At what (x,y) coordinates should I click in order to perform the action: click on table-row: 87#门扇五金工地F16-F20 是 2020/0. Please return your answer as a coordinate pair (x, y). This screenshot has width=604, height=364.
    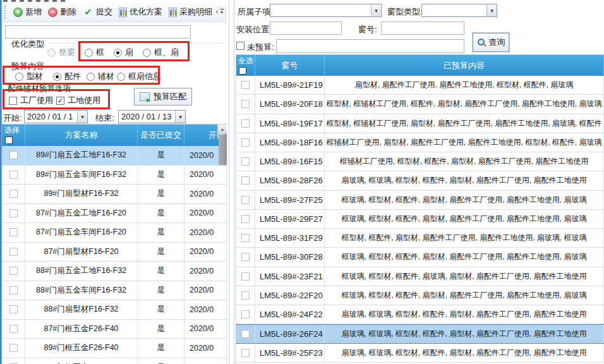
    Looking at the image, I should click on (114, 214).